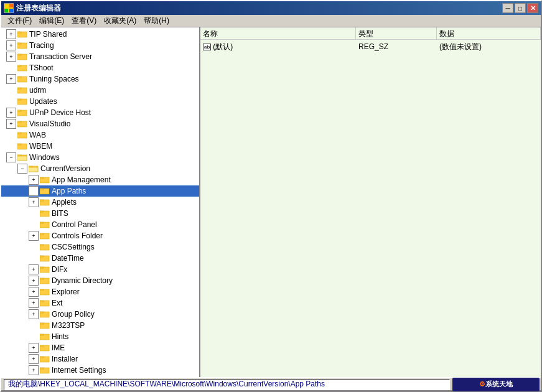 The image size is (542, 392). What do you see at coordinates (64, 202) in the screenshot?
I see `tree-label: Applets` at bounding box center [64, 202].